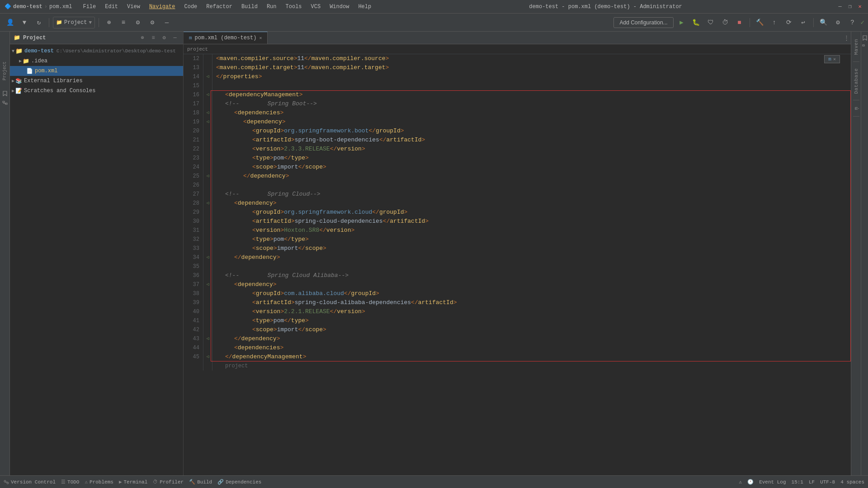  Describe the element at coordinates (316, 7) in the screenshot. I see `menu-vcs: VCS` at that location.